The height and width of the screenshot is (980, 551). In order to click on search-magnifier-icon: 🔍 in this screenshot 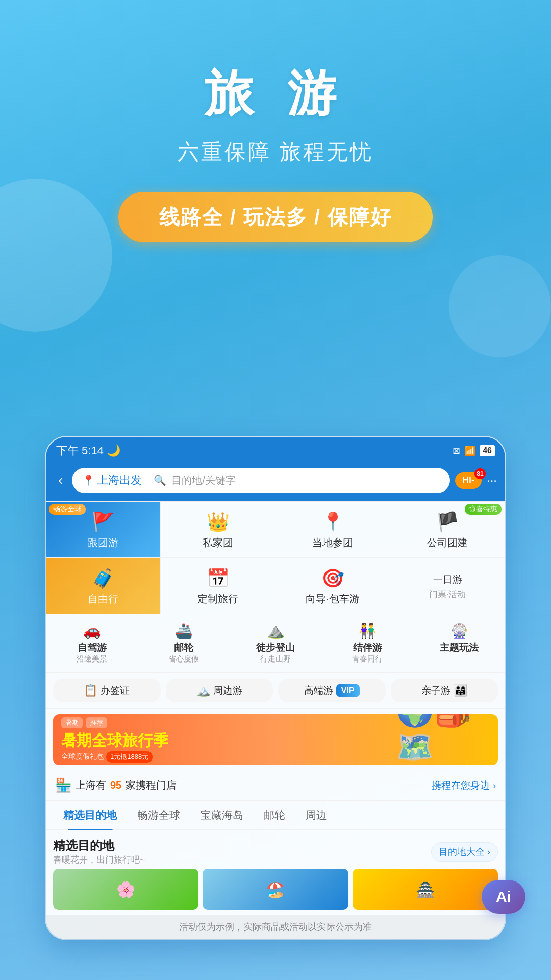, I will do `click(160, 480)`.